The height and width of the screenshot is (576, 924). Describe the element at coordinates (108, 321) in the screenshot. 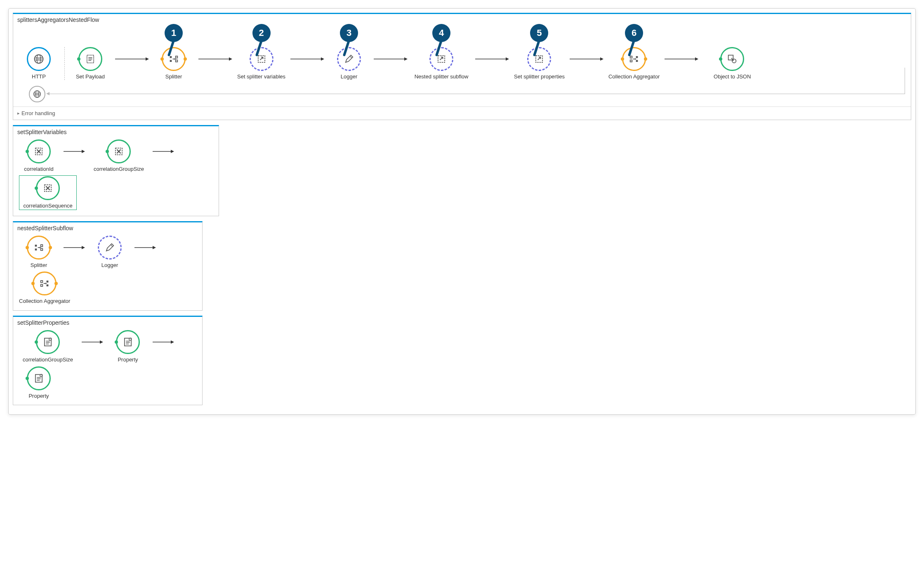

I see `flow-title: setSplitterProperties` at that location.